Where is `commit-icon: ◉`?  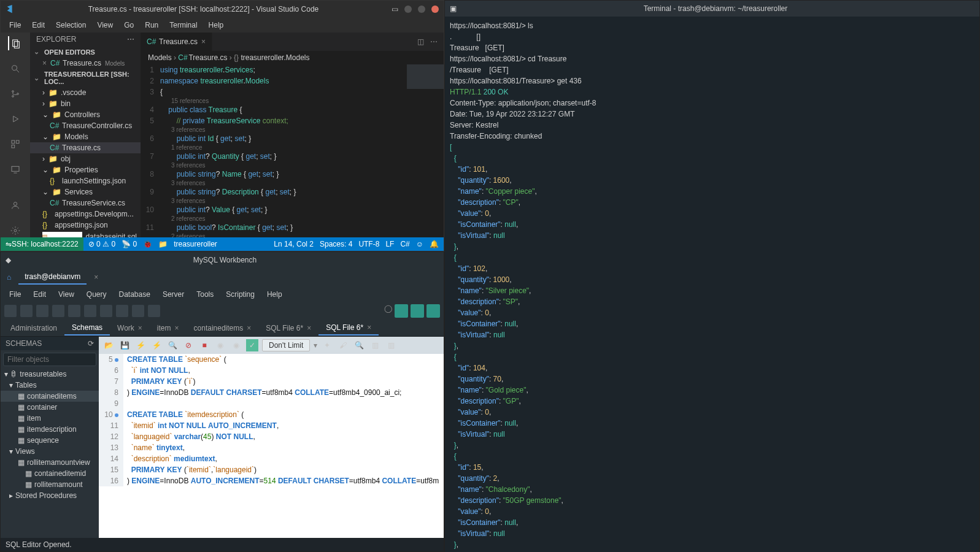
commit-icon: ◉ is located at coordinates (220, 345).